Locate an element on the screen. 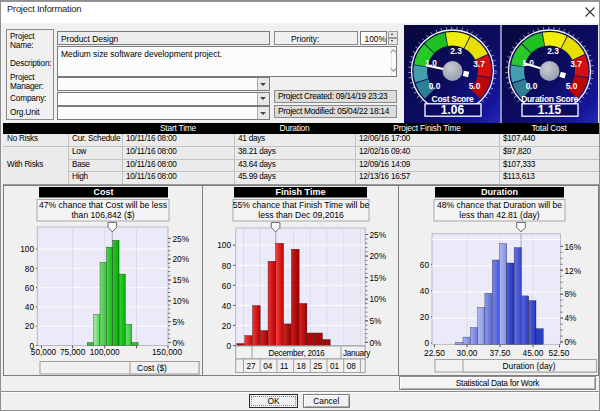 The image size is (600, 411). svg-text: 22.50 is located at coordinates (434, 353).